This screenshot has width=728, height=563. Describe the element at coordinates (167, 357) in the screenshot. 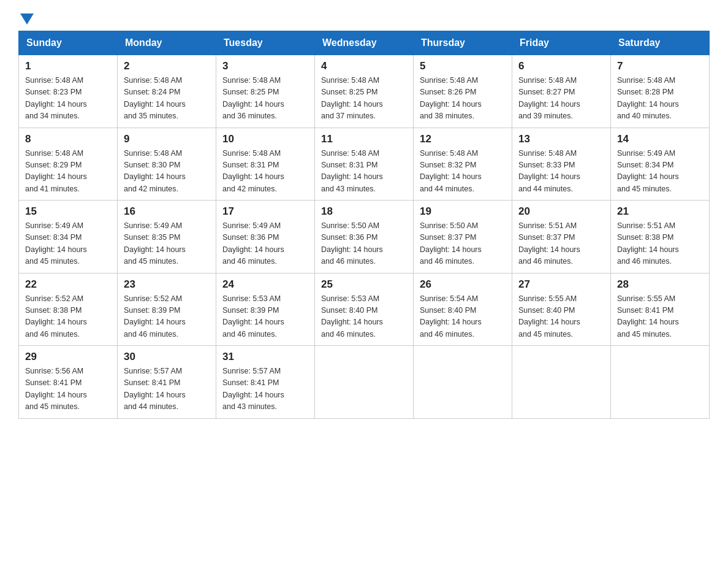

I see `day-number: 30` at that location.